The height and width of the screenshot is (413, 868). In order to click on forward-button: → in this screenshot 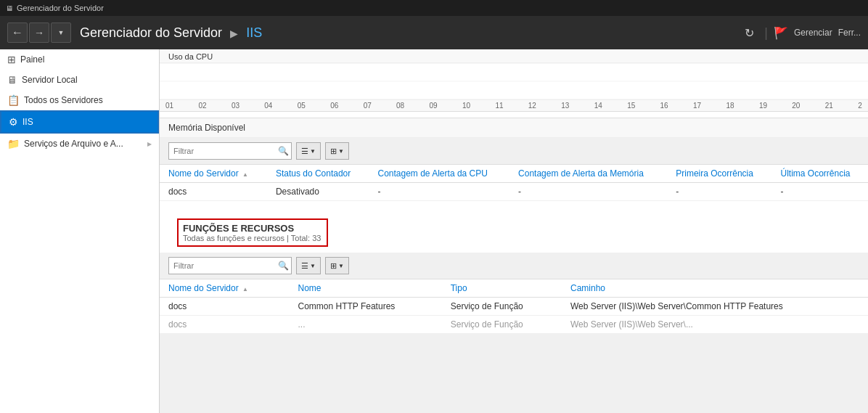, I will do `click(39, 33)`.